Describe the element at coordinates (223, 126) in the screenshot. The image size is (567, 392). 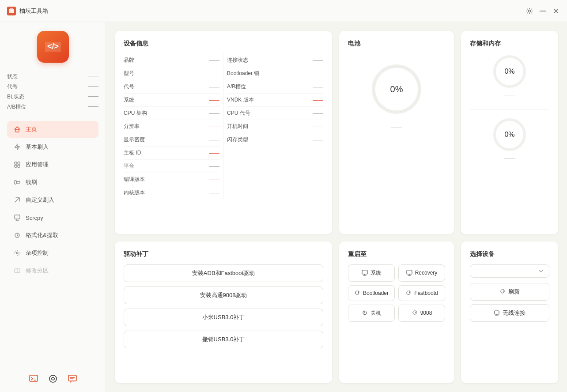
I see `device-info-grid: 品牌 —— 型号 —— 代号 —— 系统 ——` at that location.